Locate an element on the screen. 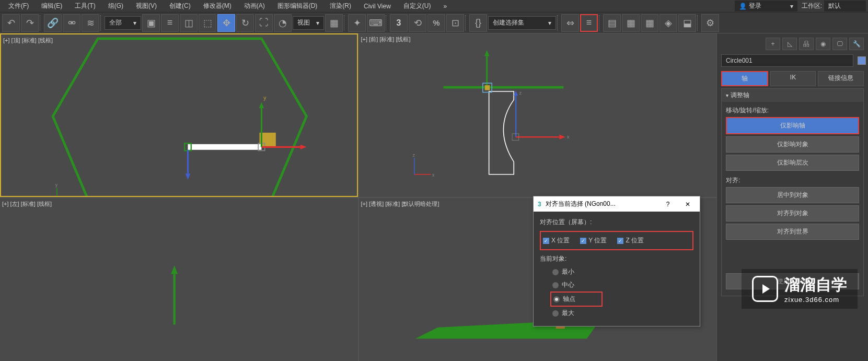 The width and height of the screenshot is (868, 361). z-position-checkbox: ✓ Z 位置 is located at coordinates (630, 240).